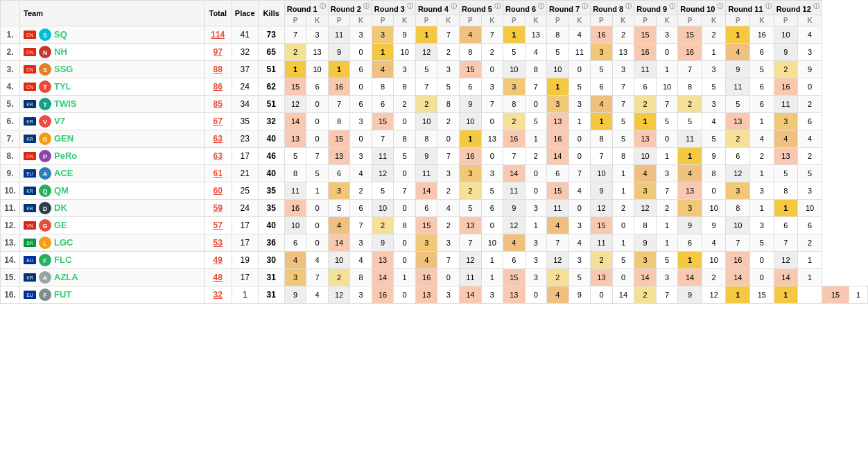 The height and width of the screenshot is (473, 868). I want to click on r5-place-cell: 1, so click(470, 139).